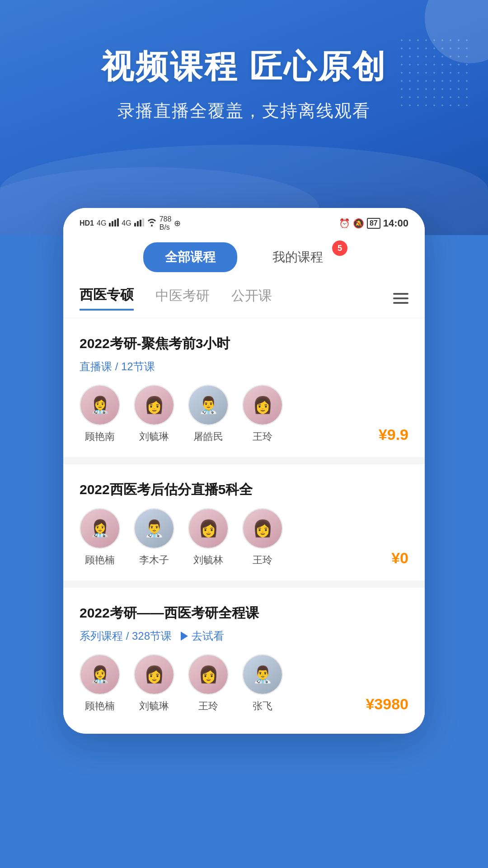 This screenshot has height=868, width=488. I want to click on course-meta-3: 系列课程 / 328节课 去试看, so click(244, 636).